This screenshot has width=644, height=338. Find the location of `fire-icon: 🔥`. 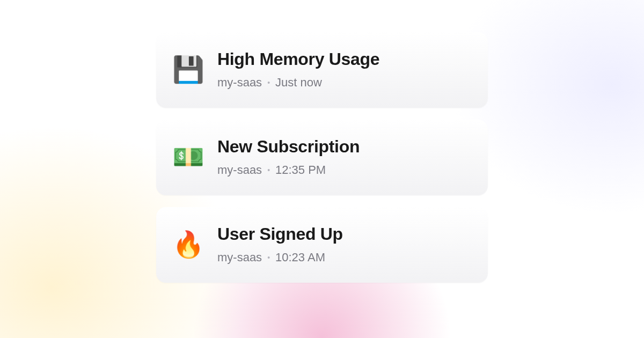

fire-icon: 🔥 is located at coordinates (188, 245).